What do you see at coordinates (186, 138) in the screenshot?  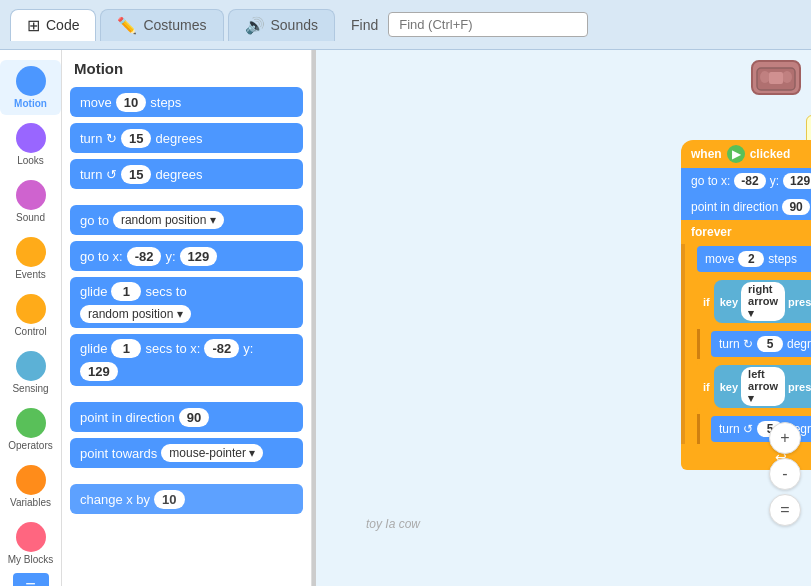 I see `block-turn-cw: turn ↻ 15 degrees` at bounding box center [186, 138].